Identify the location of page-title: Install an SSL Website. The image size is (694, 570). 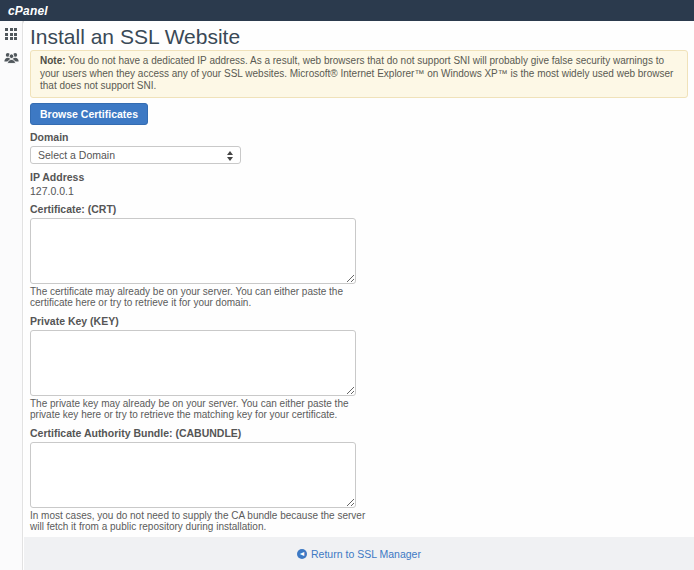
(359, 37).